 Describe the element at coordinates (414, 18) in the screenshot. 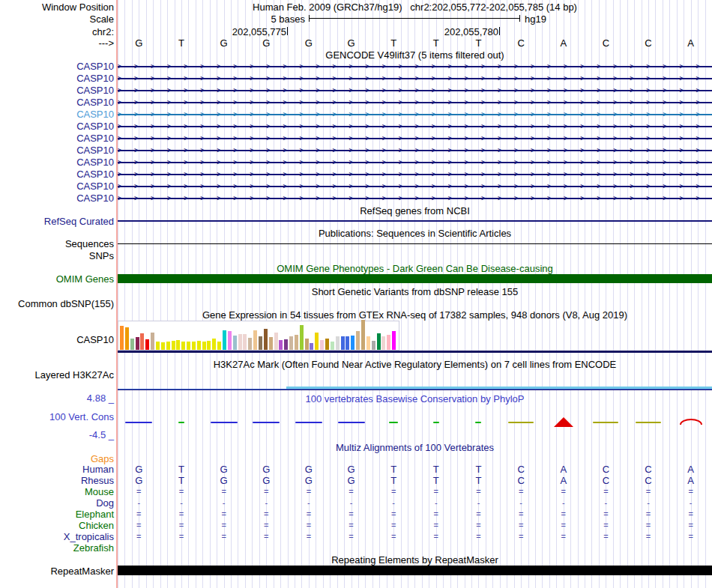

I see `scale-bar` at that location.